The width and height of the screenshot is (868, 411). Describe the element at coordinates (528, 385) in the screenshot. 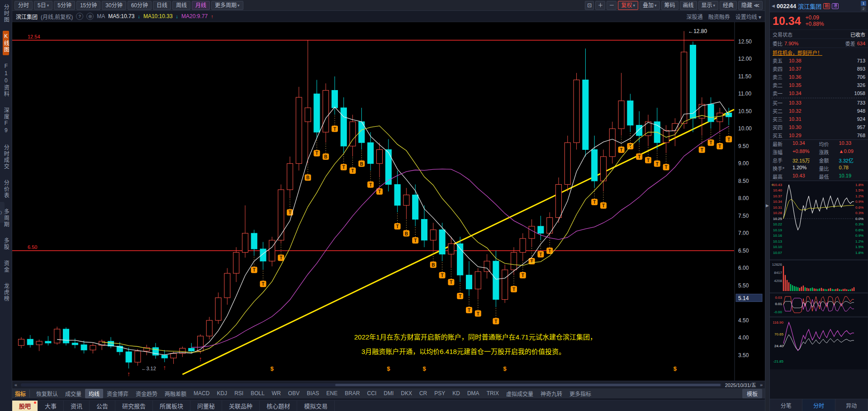

I see `scroll-thumb` at that location.